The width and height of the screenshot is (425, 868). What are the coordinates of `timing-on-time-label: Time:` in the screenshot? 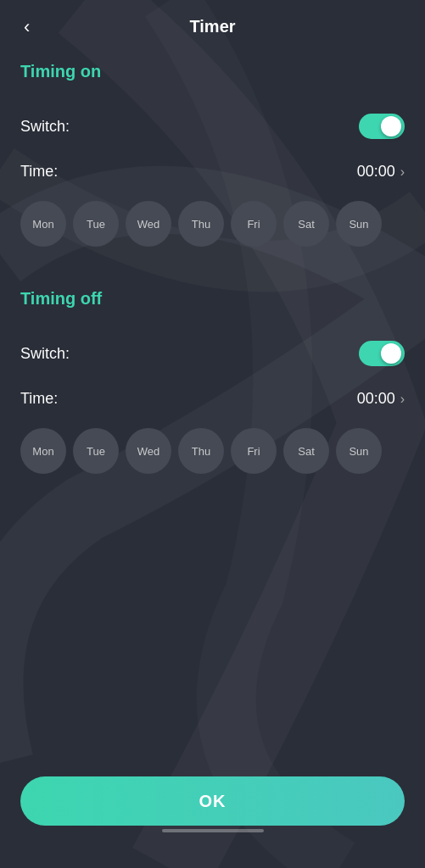 It's located at (39, 171).